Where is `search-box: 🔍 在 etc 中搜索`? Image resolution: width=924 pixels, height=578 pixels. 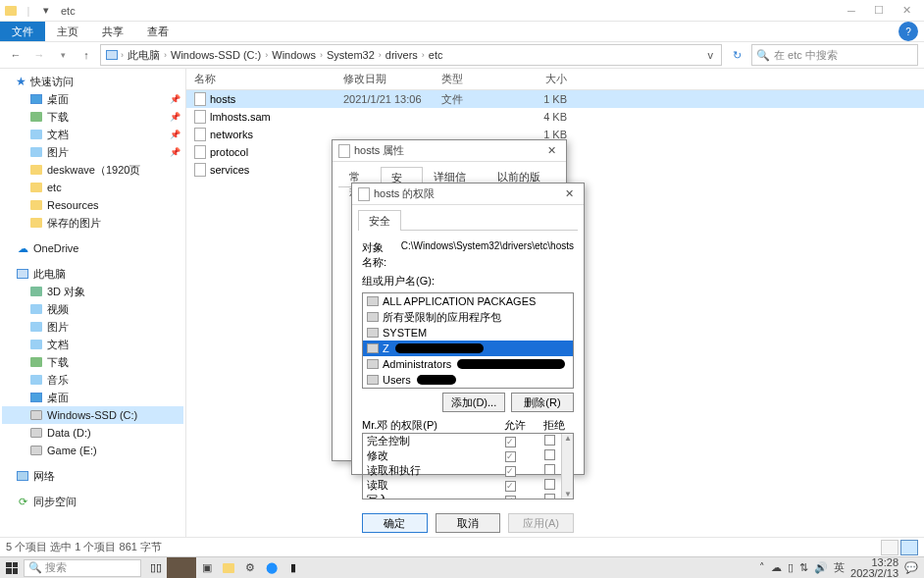 search-box: 🔍 在 etc 中搜索 is located at coordinates (835, 55).